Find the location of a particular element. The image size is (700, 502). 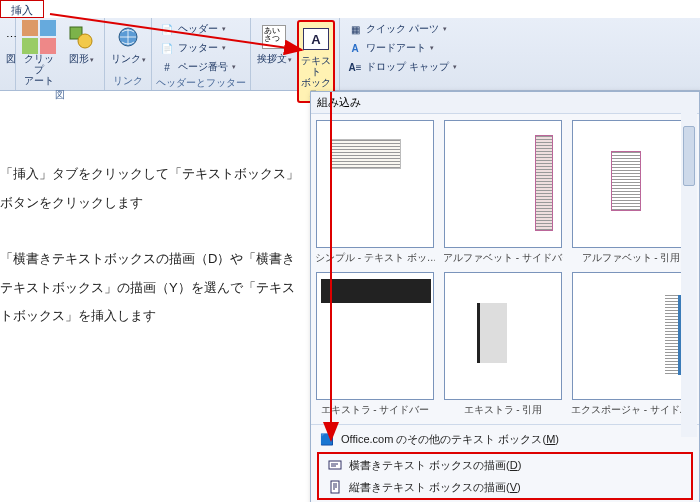

textbox-h-icon is located at coordinates (335, 465).